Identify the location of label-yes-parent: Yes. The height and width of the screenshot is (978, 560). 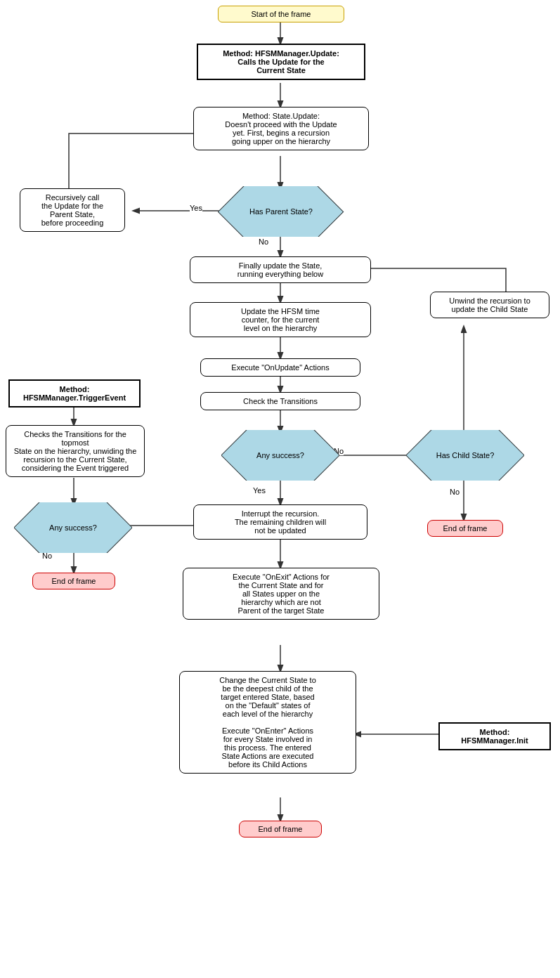
(196, 208).